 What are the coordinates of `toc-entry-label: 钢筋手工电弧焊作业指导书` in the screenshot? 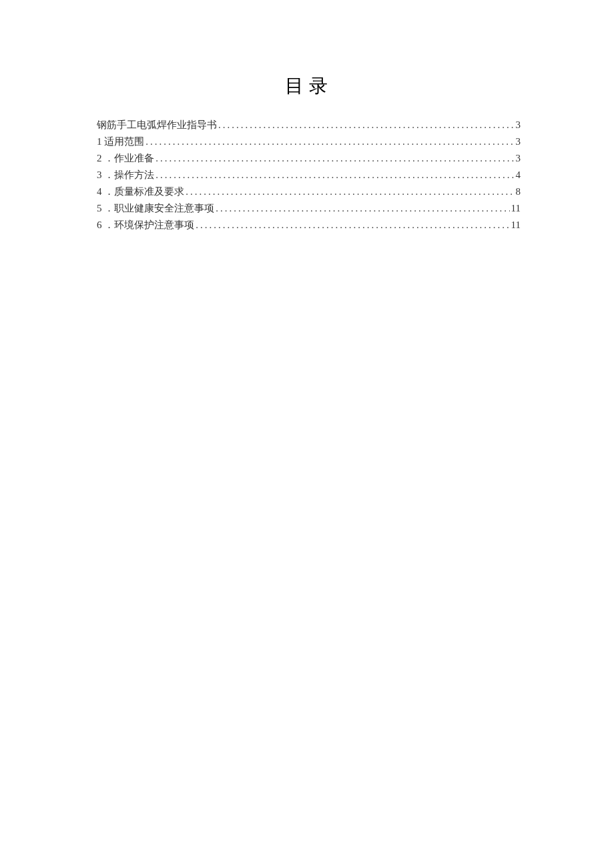 It's located at (157, 125).